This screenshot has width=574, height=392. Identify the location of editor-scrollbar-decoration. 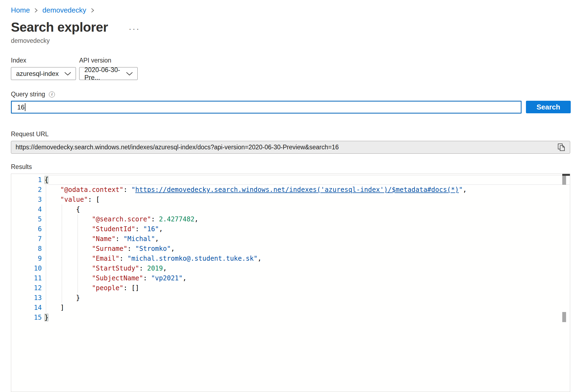
(564, 317).